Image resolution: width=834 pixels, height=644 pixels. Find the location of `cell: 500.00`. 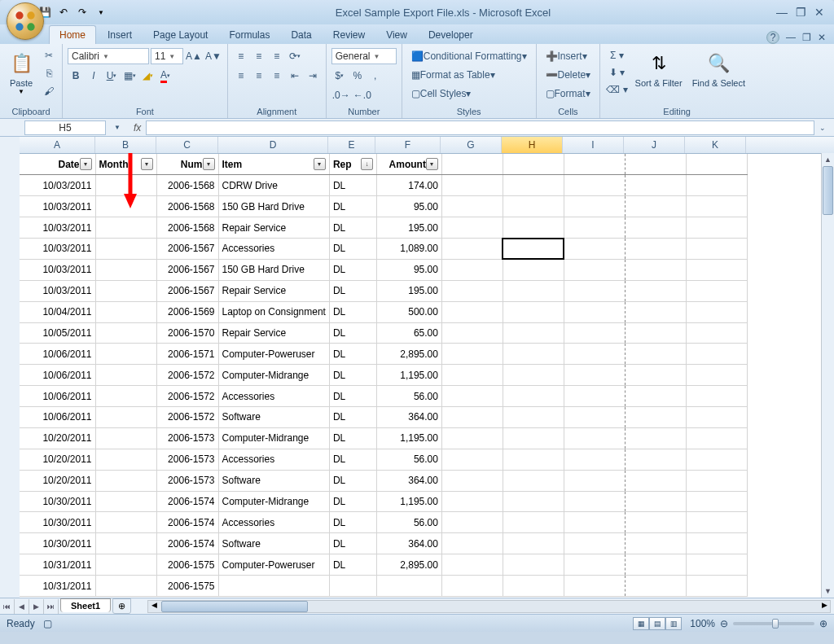

cell: 500.00 is located at coordinates (409, 312).